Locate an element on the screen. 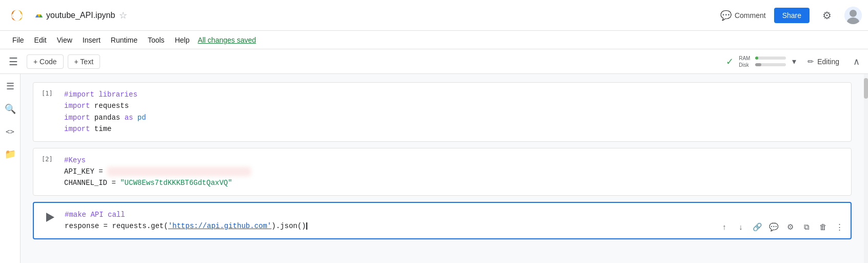 Image resolution: width=868 pixels, height=263 pixels. cell-2-line-2: API_KEY = is located at coordinates (453, 172).